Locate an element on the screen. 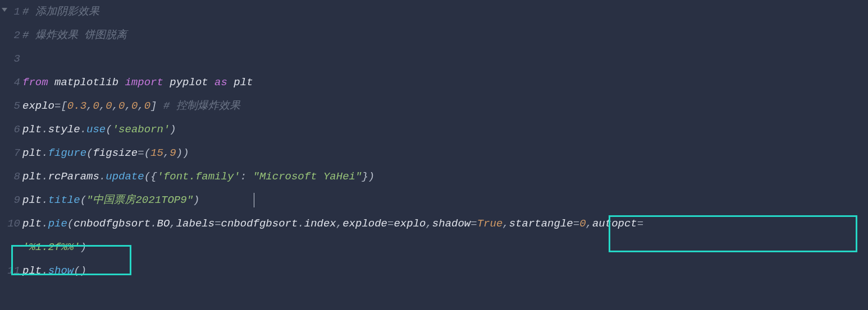 The width and height of the screenshot is (868, 310). code-line is located at coordinates (445, 59).